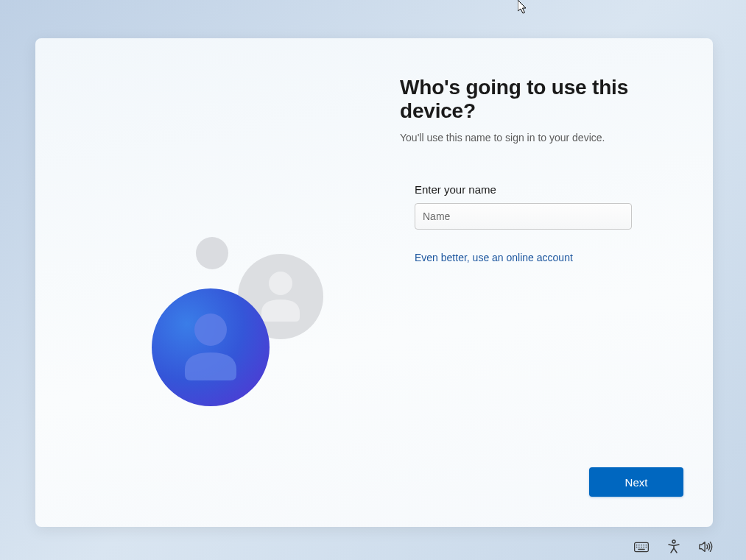 The height and width of the screenshot is (560, 746). What do you see at coordinates (542, 99) in the screenshot?
I see `page-title: Who's going to use this device?` at bounding box center [542, 99].